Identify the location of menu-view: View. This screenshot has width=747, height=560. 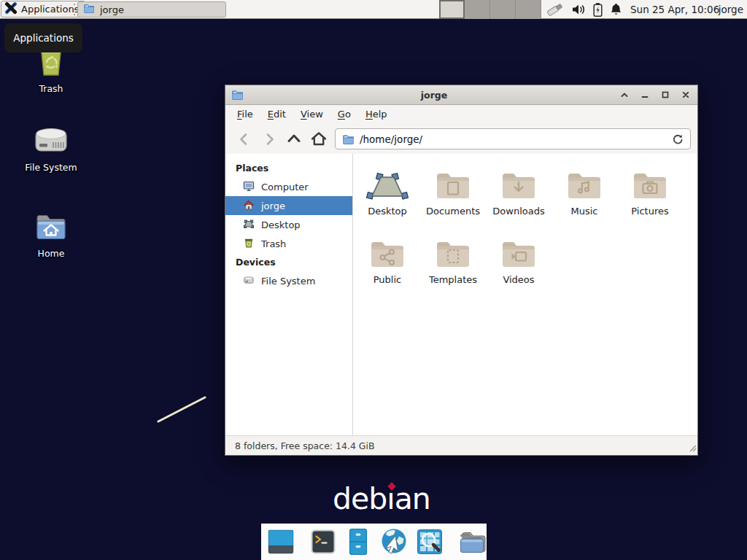
(312, 114).